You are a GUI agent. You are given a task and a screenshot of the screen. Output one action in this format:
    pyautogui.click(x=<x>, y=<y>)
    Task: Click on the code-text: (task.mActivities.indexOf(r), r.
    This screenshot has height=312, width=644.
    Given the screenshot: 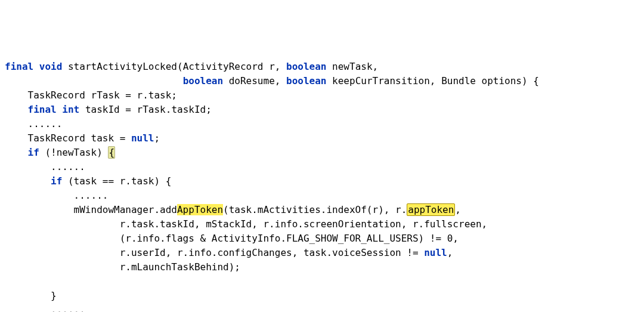 What is the action you would take?
    pyautogui.click(x=315, y=210)
    